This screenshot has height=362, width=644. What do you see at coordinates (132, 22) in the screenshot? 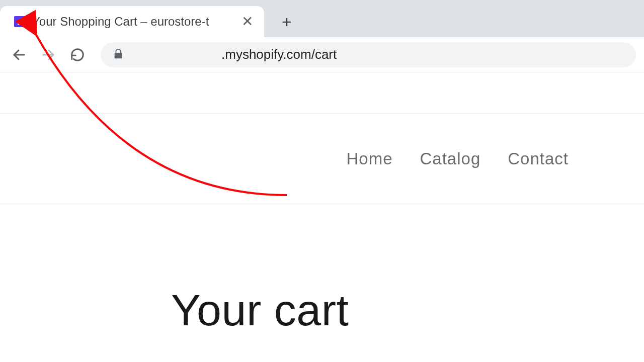
I see `tab-title: Your Shopping Cart – eurostore-t` at bounding box center [132, 22].